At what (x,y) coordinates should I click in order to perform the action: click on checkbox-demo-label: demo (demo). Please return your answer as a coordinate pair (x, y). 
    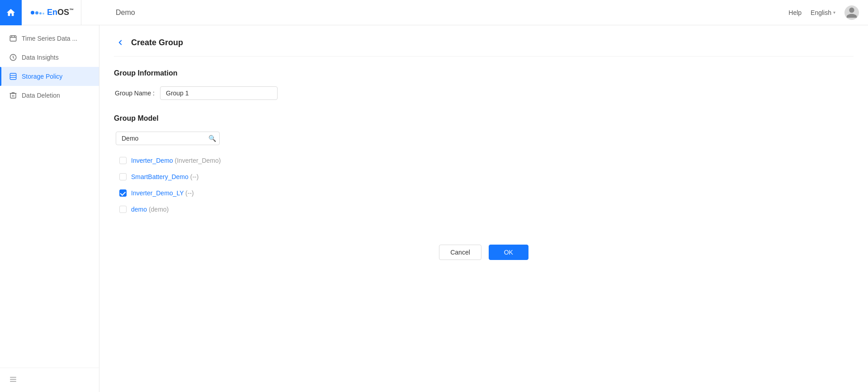
    Looking at the image, I should click on (150, 209).